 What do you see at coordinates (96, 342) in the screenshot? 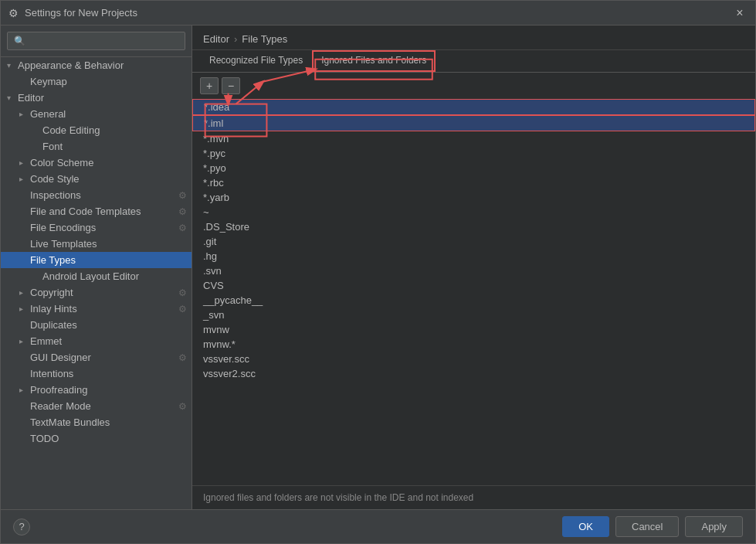
I see `sidebar-item-emmet: ▸Emmet` at bounding box center [96, 342].